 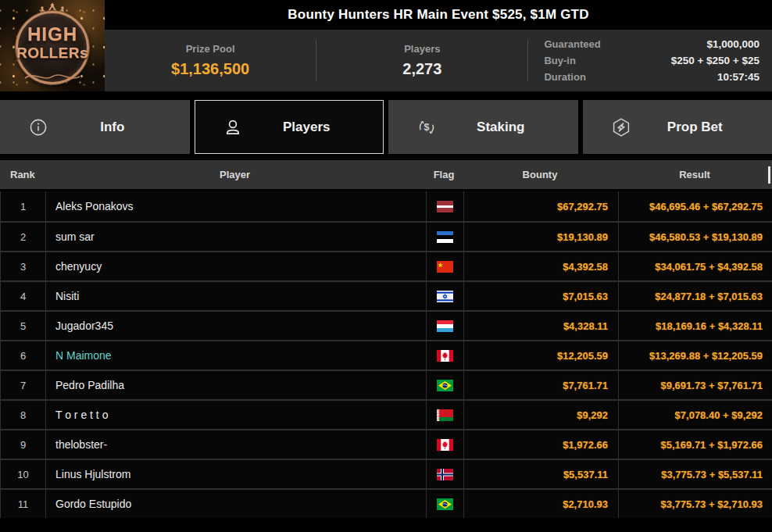 What do you see at coordinates (23, 445) in the screenshot?
I see `rank-cell: 9` at bounding box center [23, 445].